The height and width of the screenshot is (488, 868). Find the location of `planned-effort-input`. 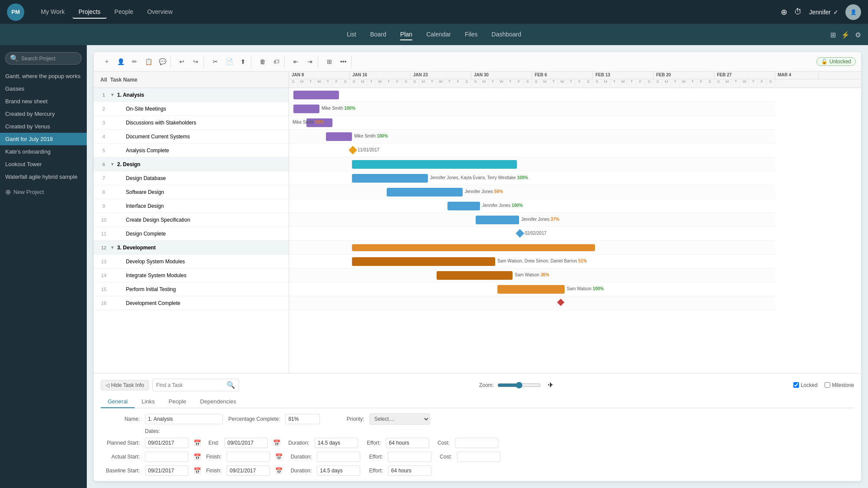

planned-effort-input is located at coordinates (408, 443).